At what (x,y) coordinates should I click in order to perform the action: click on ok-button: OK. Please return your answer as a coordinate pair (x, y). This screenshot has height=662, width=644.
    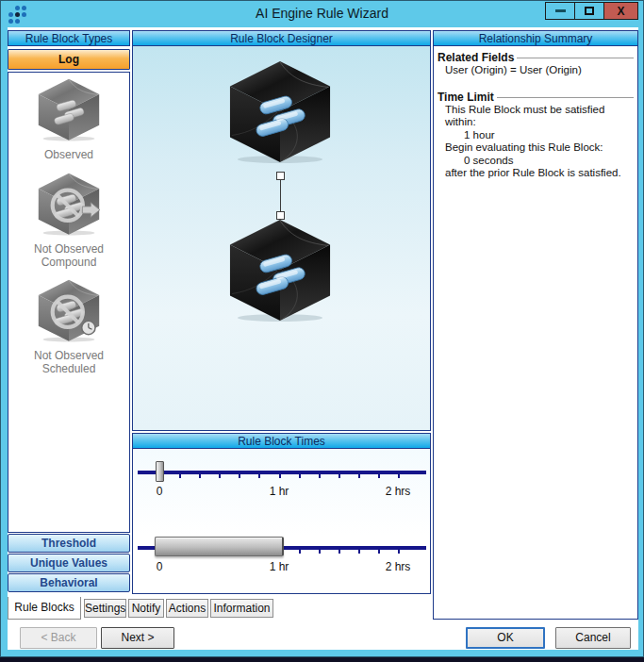
    Looking at the image, I should click on (505, 637).